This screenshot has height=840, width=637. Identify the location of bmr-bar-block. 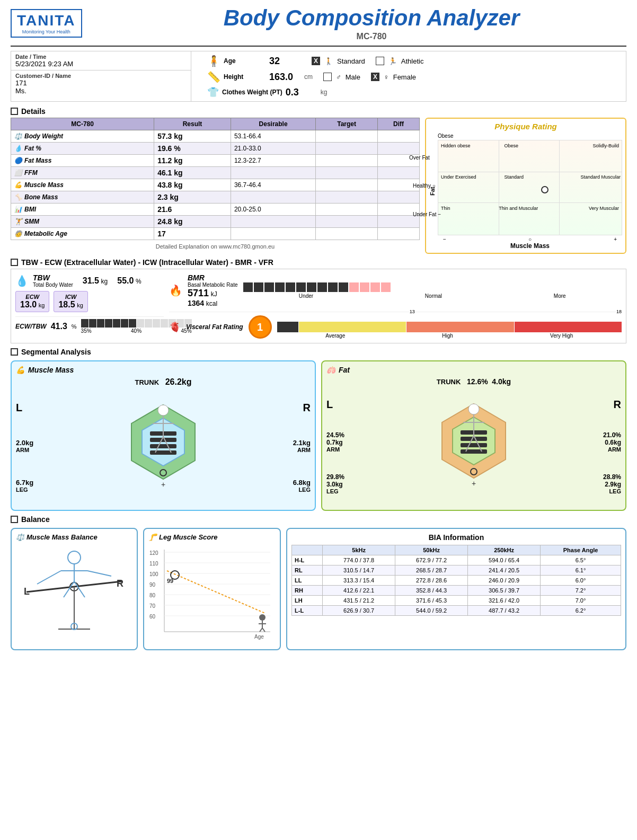
(333, 287).